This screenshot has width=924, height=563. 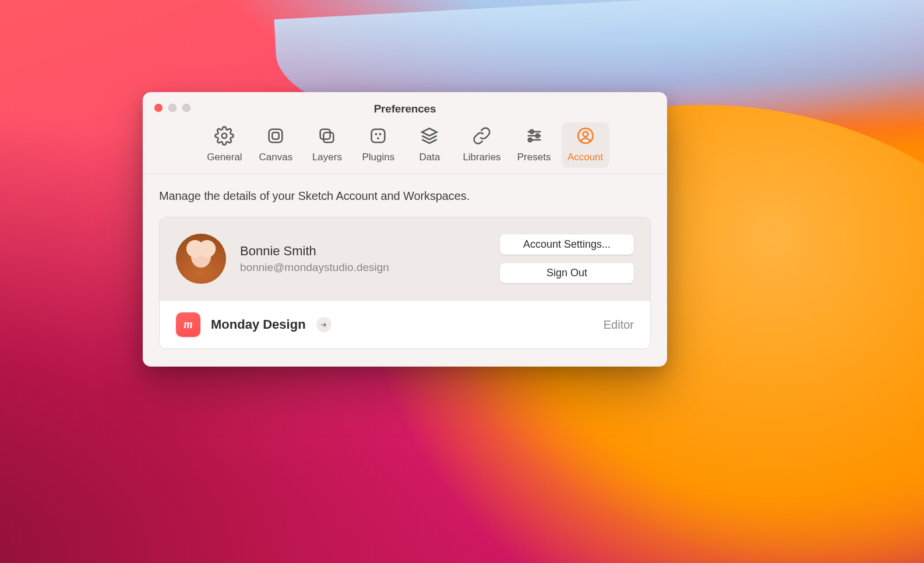 I want to click on tab-layers: Layers, so click(x=327, y=145).